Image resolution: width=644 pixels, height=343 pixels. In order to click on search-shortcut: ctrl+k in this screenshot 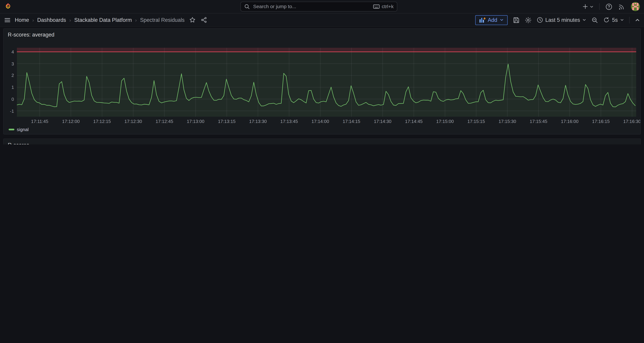, I will do `click(388, 7)`.